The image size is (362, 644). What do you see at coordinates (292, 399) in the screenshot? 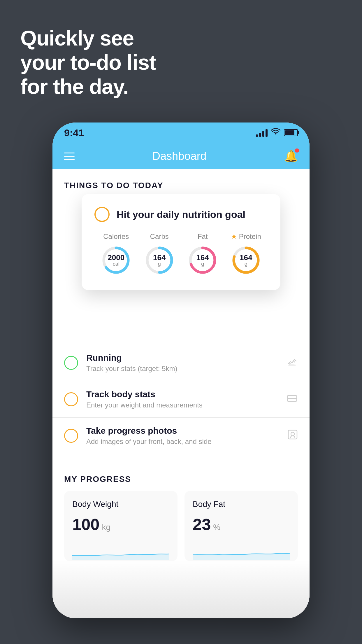
I see `body-stats-icon` at bounding box center [292, 399].